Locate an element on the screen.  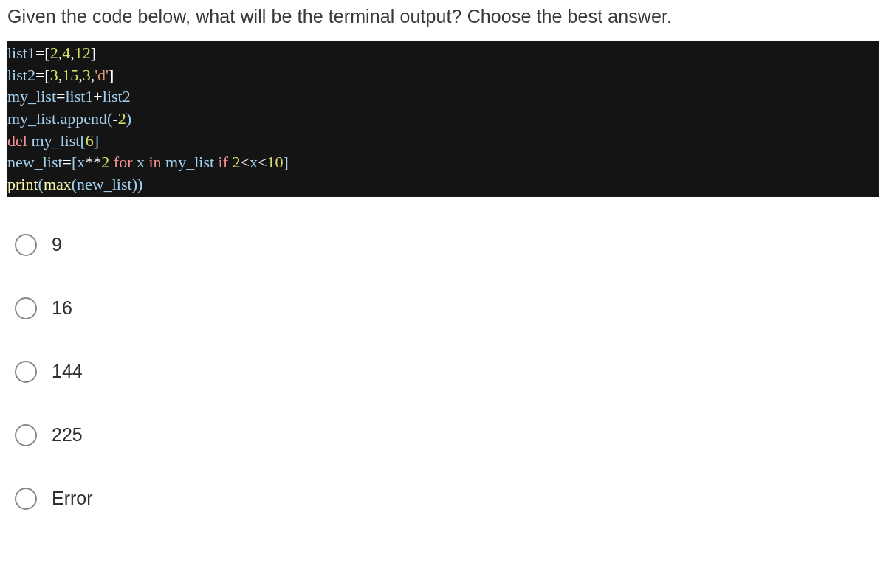
option-label: 9 is located at coordinates (57, 245).